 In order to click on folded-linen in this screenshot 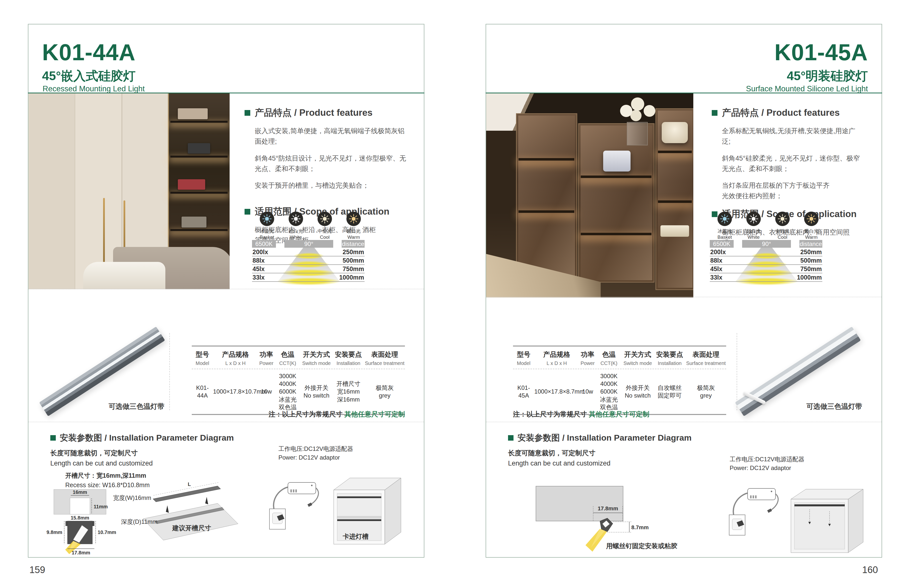, I will do `click(675, 231)`.